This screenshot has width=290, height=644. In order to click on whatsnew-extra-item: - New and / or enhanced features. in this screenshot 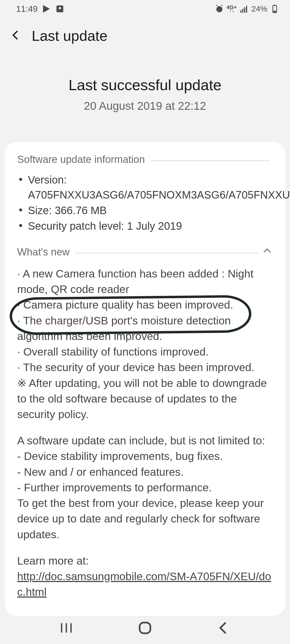, I will do `click(145, 472)`.